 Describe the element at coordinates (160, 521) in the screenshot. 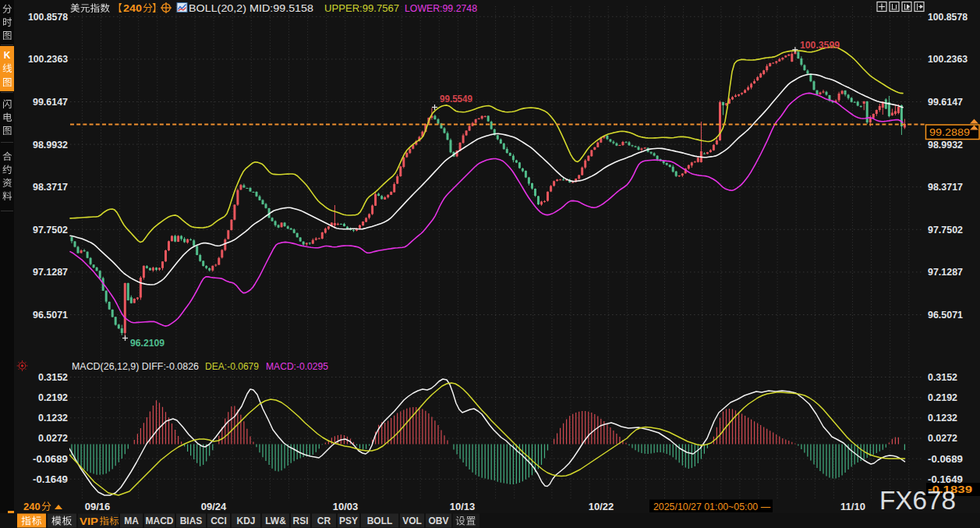

I see `svg-text: MACD` at that location.